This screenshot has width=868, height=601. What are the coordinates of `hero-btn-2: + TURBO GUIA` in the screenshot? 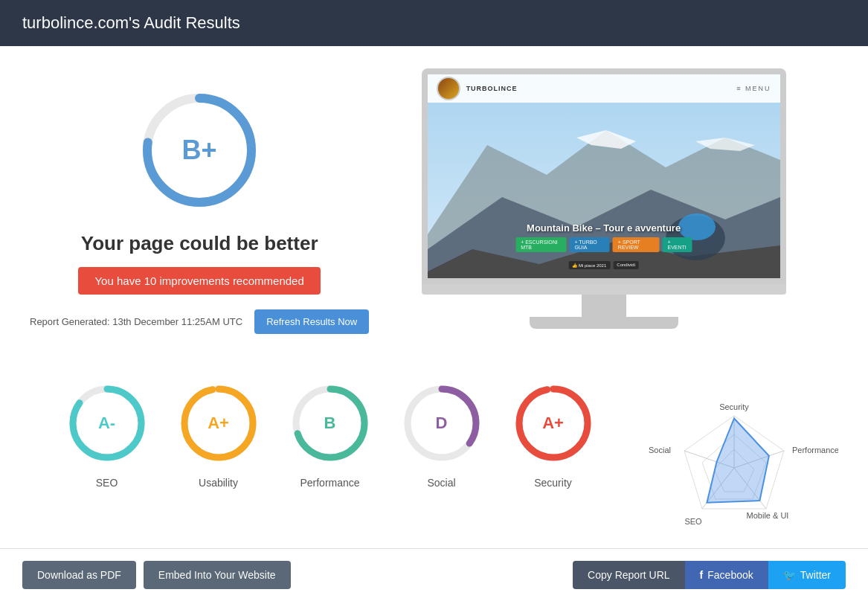 It's located at (589, 245).